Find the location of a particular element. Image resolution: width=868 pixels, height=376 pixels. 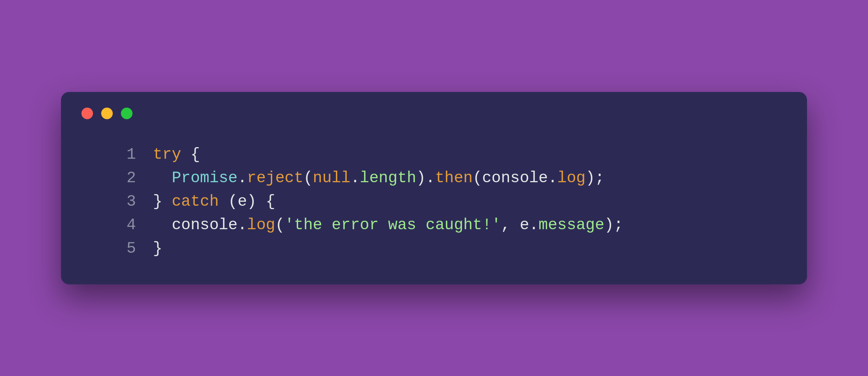

code-content: try { is located at coordinates (168, 155).